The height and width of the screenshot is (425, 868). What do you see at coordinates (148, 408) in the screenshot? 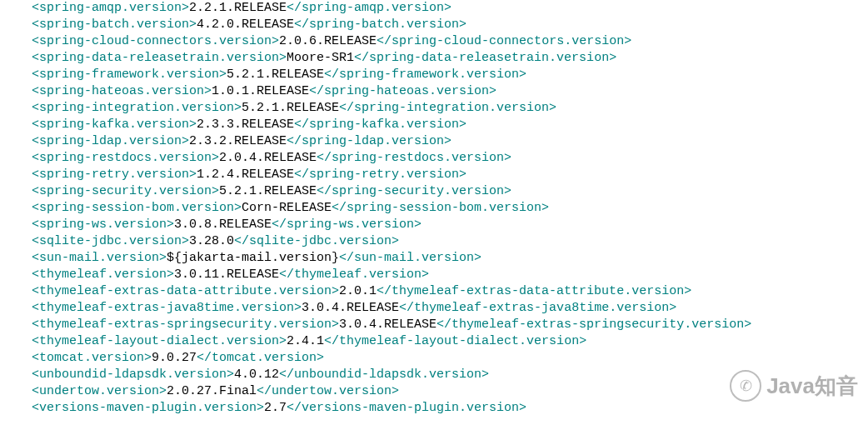
I see `xml-open-tag: <versions-maven-plugin.version>` at bounding box center [148, 408].